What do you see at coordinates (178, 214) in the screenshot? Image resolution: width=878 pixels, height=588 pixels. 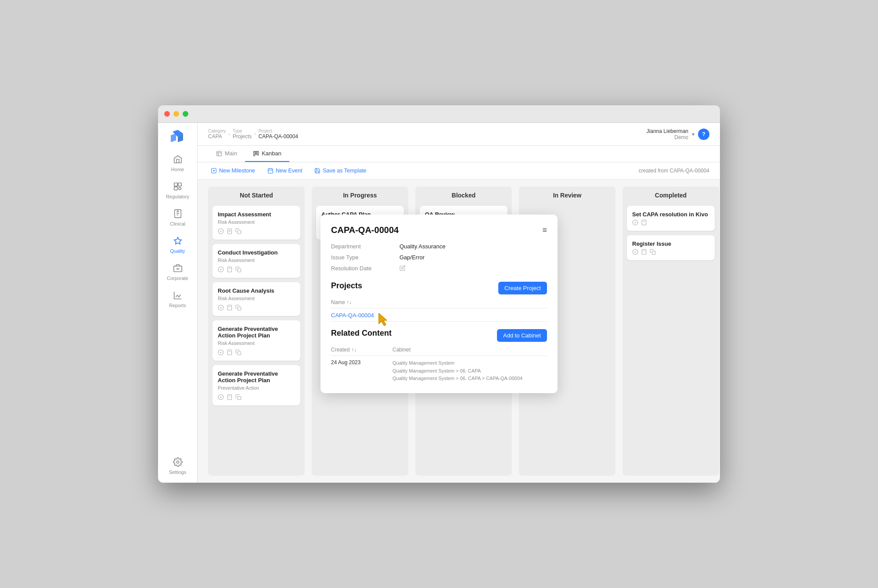 I see `clinical-icon` at bounding box center [178, 214].